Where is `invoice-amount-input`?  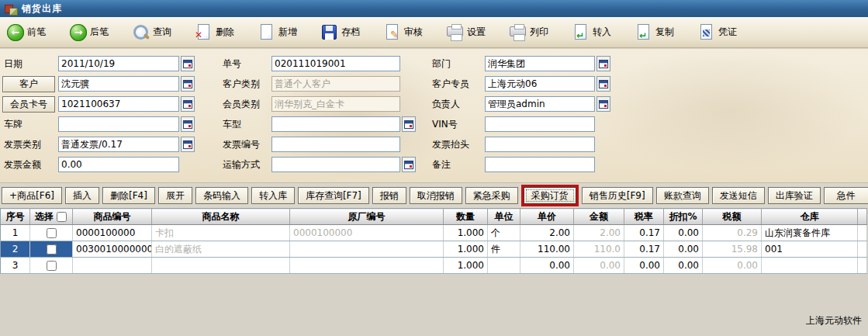 invoice-amount-input is located at coordinates (119, 165).